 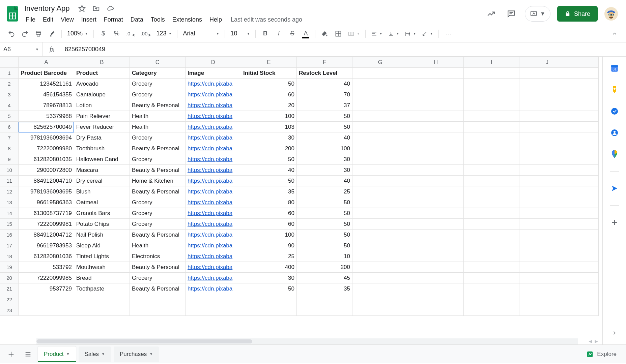 What do you see at coordinates (269, 246) in the screenshot?
I see `cell: 90` at bounding box center [269, 246].